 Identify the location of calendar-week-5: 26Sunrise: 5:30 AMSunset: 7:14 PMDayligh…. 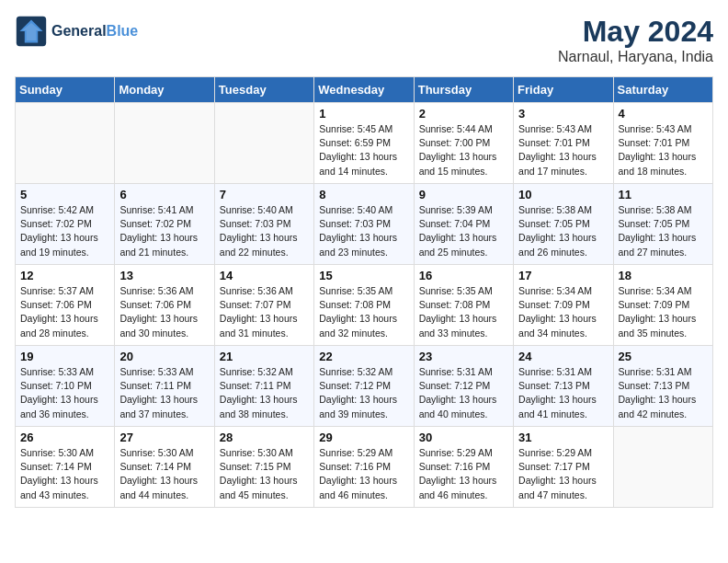
(364, 467).